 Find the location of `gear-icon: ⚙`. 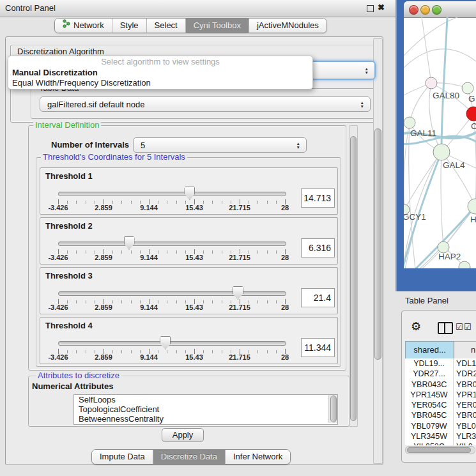

gear-icon: ⚙ is located at coordinates (416, 326).